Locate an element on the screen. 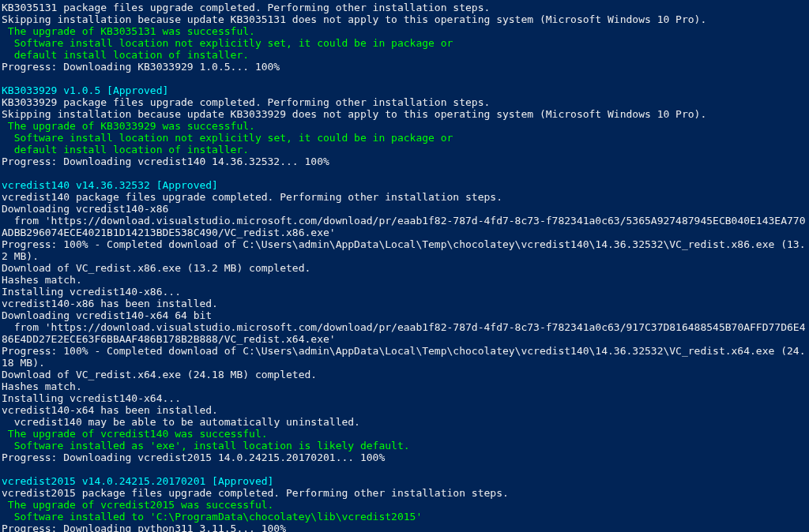 This screenshot has width=809, height=532. terminal-line: vcredist140-x86 has been installed. is located at coordinates (404, 303).